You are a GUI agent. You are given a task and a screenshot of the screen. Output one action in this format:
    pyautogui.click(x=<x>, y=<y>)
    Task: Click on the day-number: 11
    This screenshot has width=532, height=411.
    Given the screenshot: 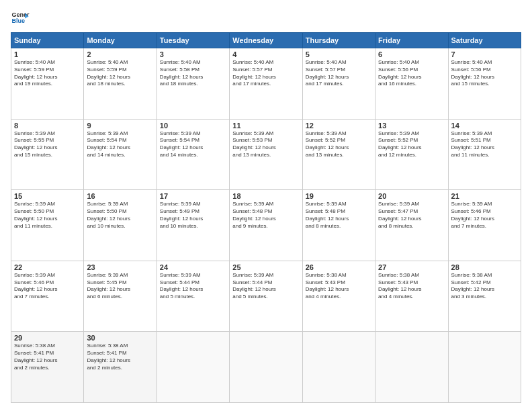 What is the action you would take?
    pyautogui.click(x=266, y=126)
    